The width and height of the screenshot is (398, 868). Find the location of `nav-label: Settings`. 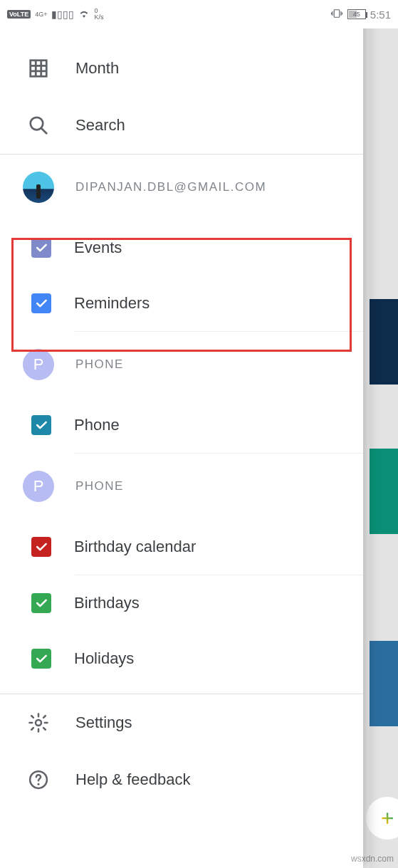

nav-label: Settings is located at coordinates (219, 723).